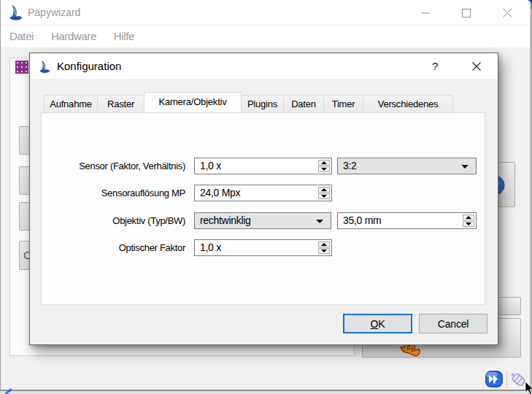 Image resolution: width=532 pixels, height=394 pixels. What do you see at coordinates (304, 104) in the screenshot?
I see `tab-daten: Daten` at bounding box center [304, 104].